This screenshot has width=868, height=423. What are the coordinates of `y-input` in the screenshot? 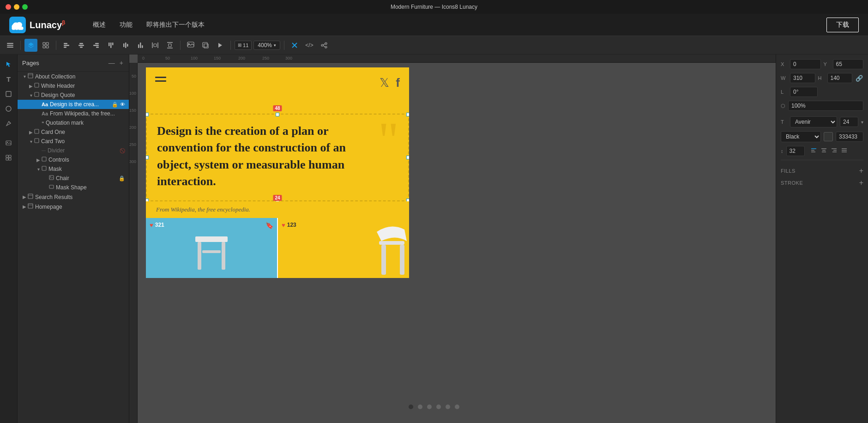 It's located at (849, 64).